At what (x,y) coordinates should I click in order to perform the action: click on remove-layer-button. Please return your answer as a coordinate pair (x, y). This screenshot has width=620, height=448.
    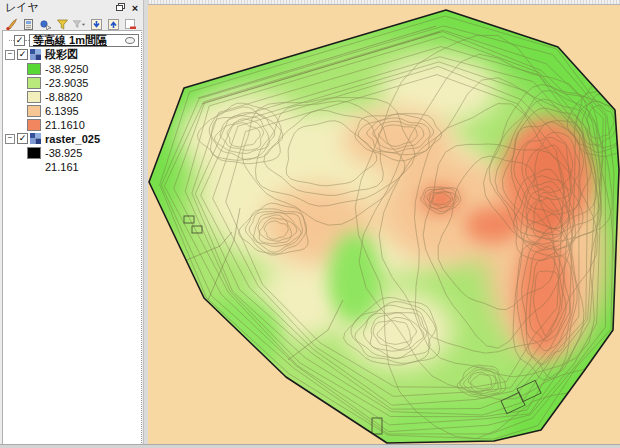
    Looking at the image, I should click on (130, 24).